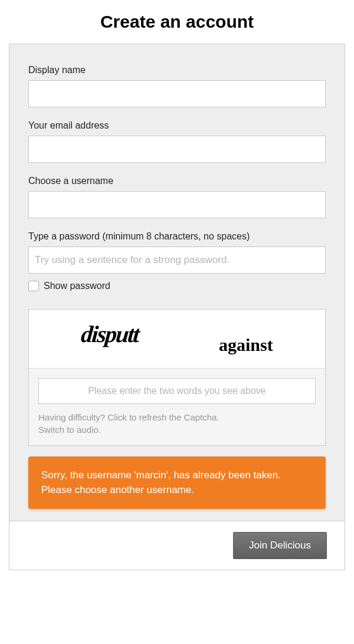 The image size is (354, 644). Describe the element at coordinates (177, 286) in the screenshot. I see `show-password-row: Show password` at that location.